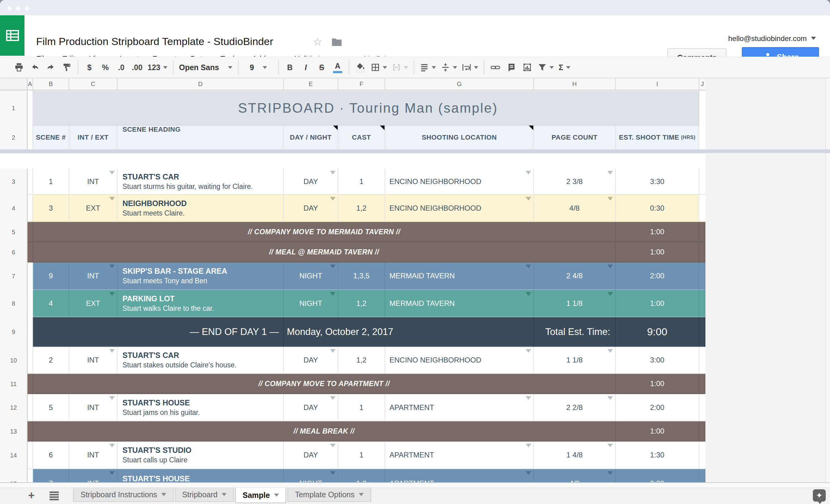 The image size is (830, 504). I want to click on italic-button: I, so click(306, 67).